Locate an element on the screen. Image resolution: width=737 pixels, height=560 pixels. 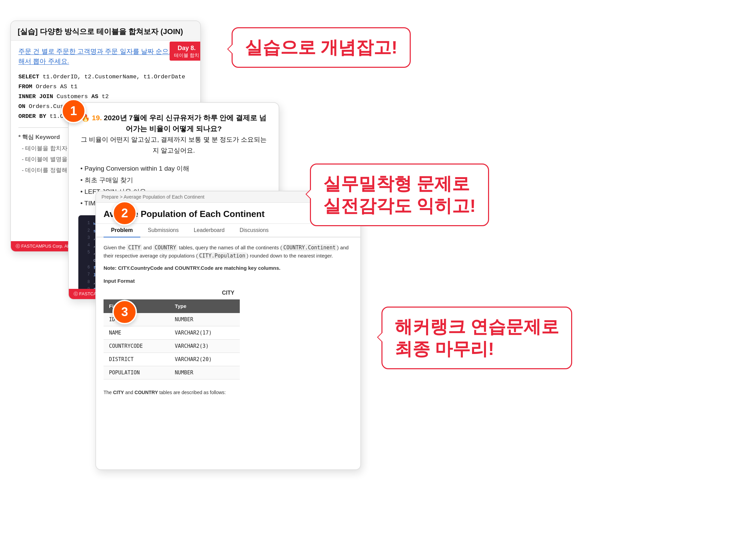
bubble-1: 실습으로 개념잡고! is located at coordinates (321, 48).